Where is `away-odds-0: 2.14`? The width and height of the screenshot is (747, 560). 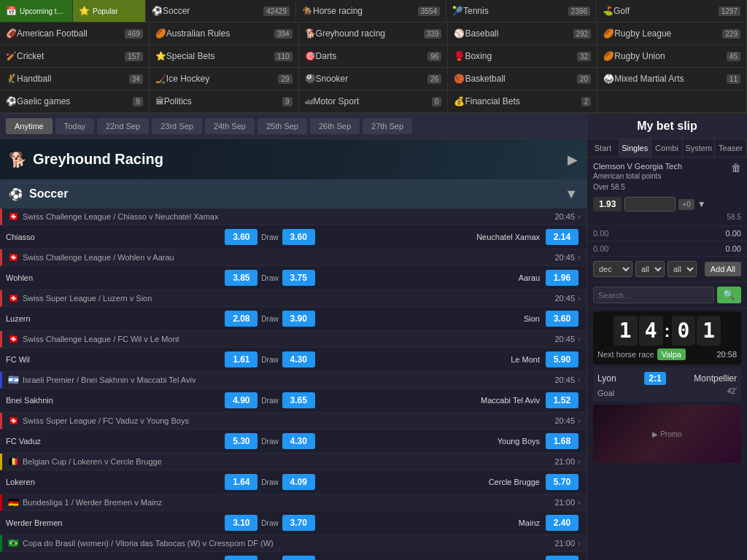 away-odds-0: 2.14 is located at coordinates (562, 237).